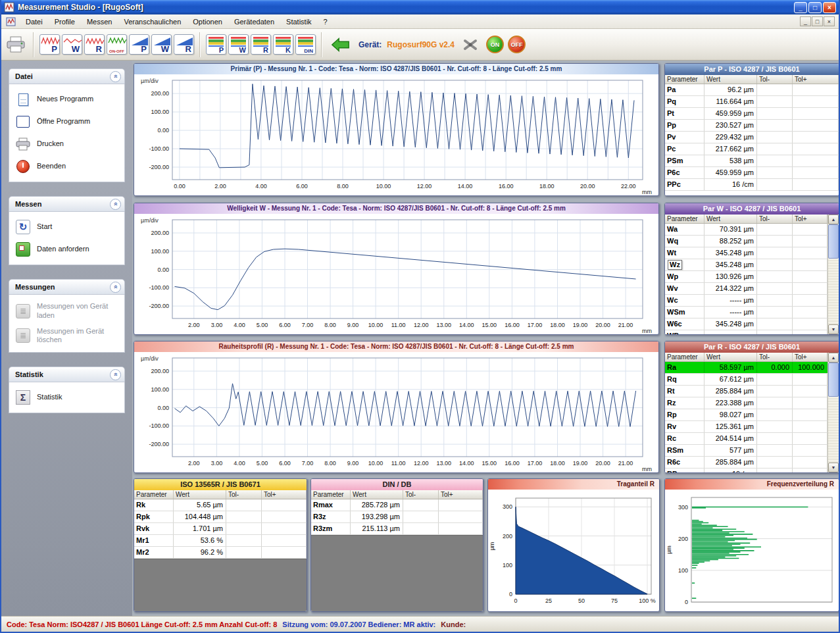  I want to click on view-r-button: R, so click(184, 45).